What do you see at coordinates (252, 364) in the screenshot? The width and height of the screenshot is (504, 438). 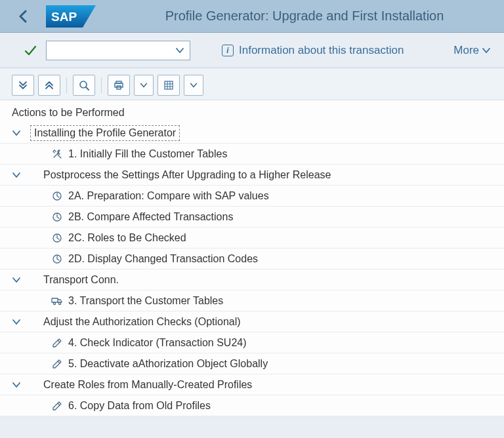 I see `tree-leaf: 5. Deactivate aAthorization Object Globa…` at bounding box center [252, 364].